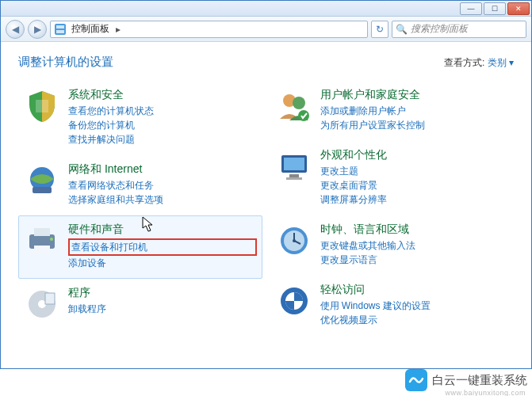 The image size is (532, 396). I want to click on watermark-url: www.baiyunxitong.com, so click(485, 393).